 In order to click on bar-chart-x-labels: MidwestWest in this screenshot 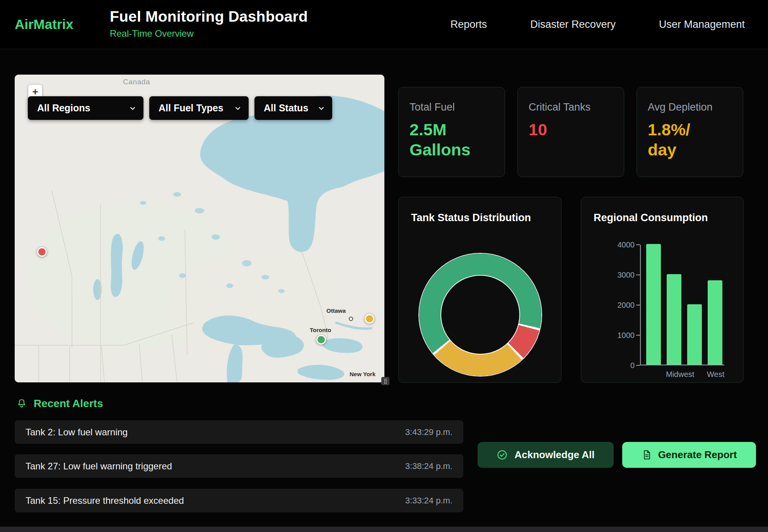, I will do `click(684, 374)`.